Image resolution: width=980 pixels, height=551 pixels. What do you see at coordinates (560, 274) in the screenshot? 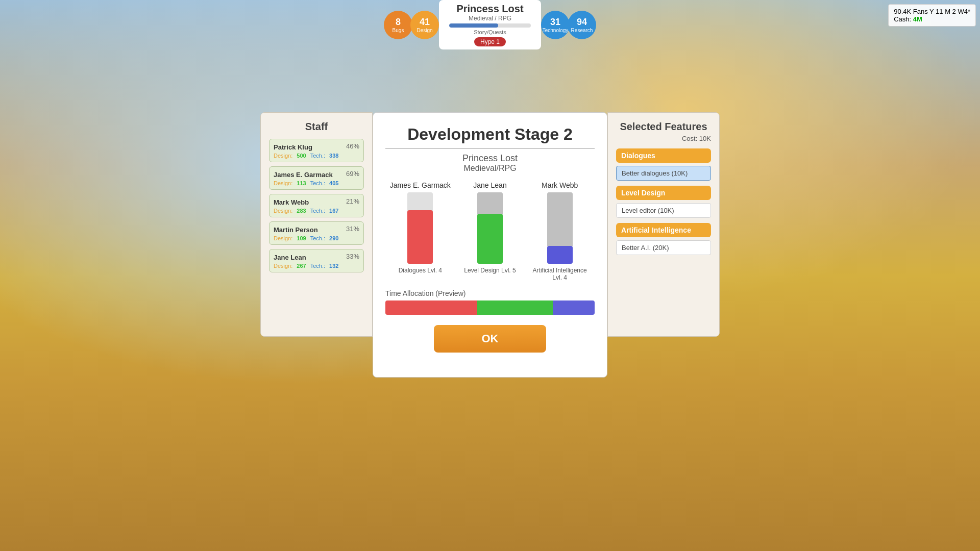
I see `staff-col-task: Artificial Intelligence Lvl. 4` at bounding box center [560, 274].